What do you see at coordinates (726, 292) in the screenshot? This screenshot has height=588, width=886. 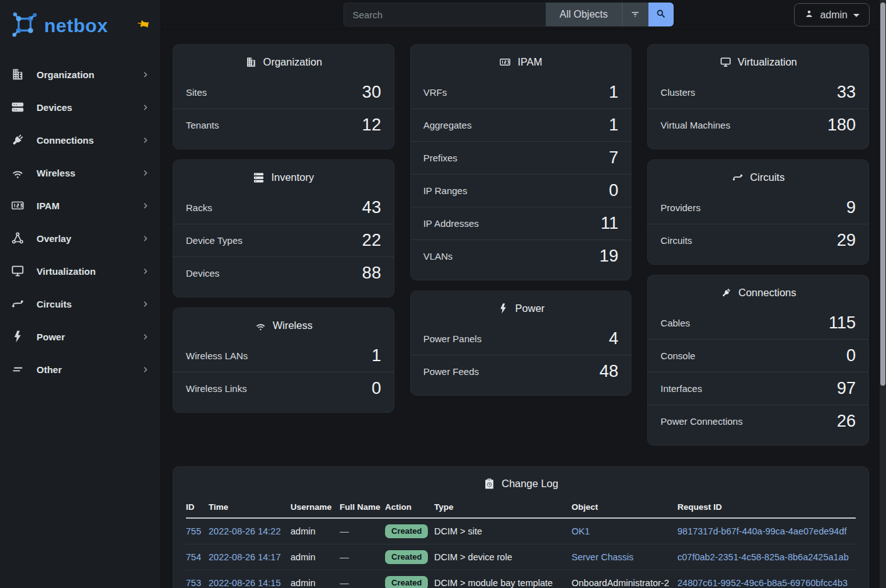 I see `cable-icon` at bounding box center [726, 292].